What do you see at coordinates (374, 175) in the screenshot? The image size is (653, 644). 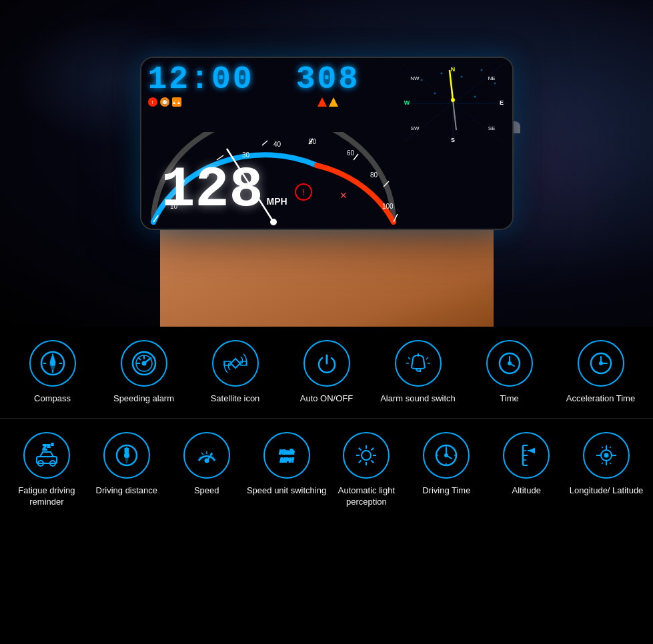 I see `svg-text: 80` at bounding box center [374, 175].